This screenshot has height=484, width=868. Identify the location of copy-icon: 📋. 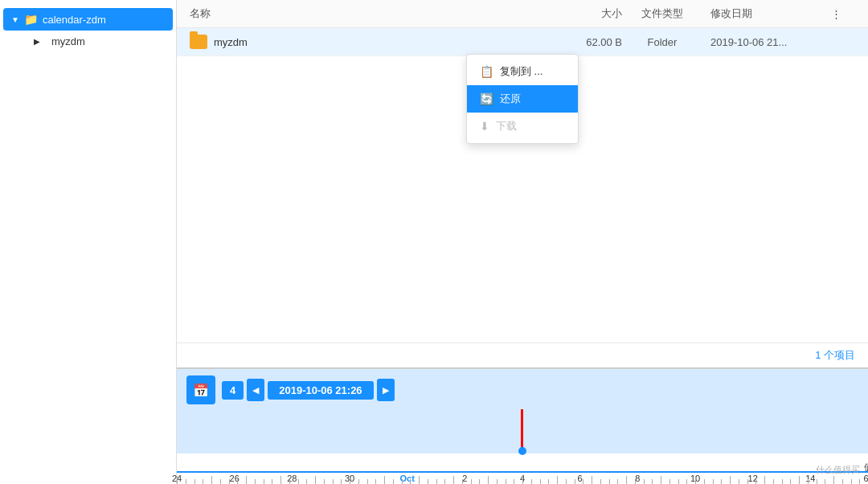
(487, 72).